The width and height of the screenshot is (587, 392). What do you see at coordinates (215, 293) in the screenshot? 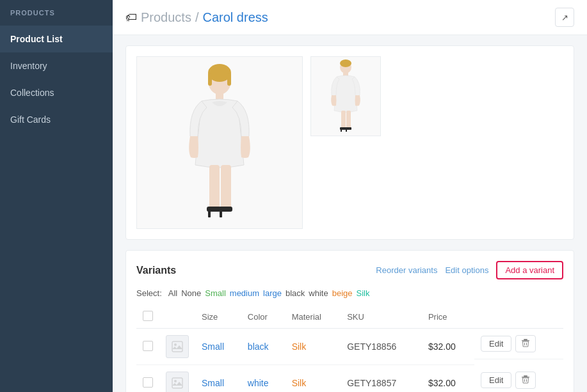
I see `filter-small: Small` at bounding box center [215, 293].